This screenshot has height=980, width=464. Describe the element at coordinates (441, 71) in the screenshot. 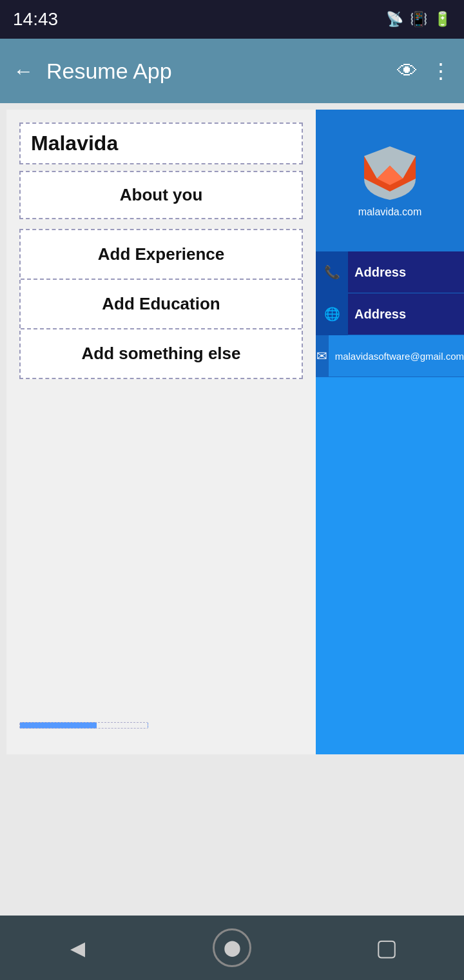

I see `more-menu-icon: ⋮` at that location.